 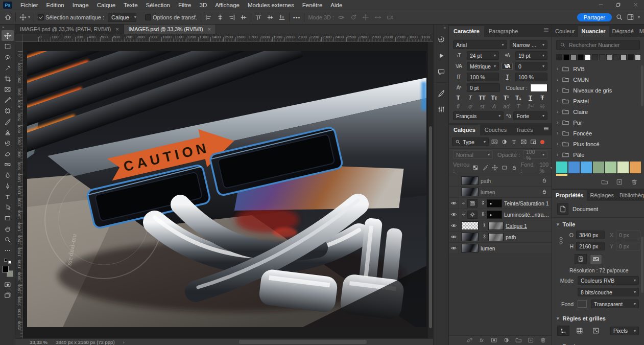 I want to click on home-icon, so click(x=8, y=17).